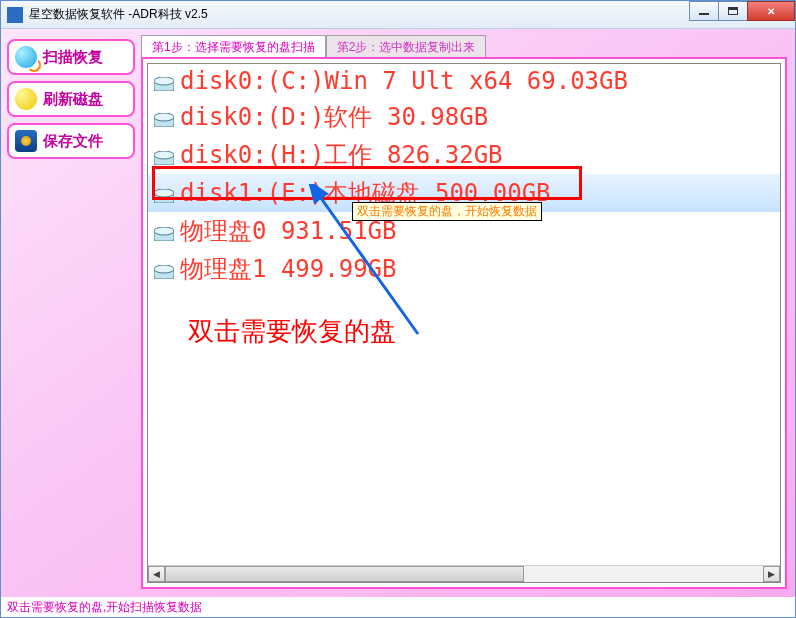 Image resolution: width=796 pixels, height=618 pixels. I want to click on annotation-arrow, so click(368, 264).